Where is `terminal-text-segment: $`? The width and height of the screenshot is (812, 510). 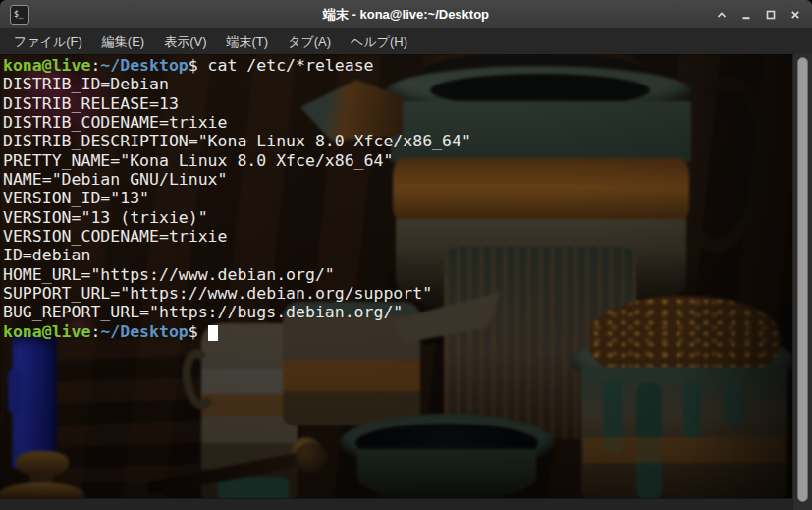 terminal-text-segment: $ is located at coordinates (198, 332).